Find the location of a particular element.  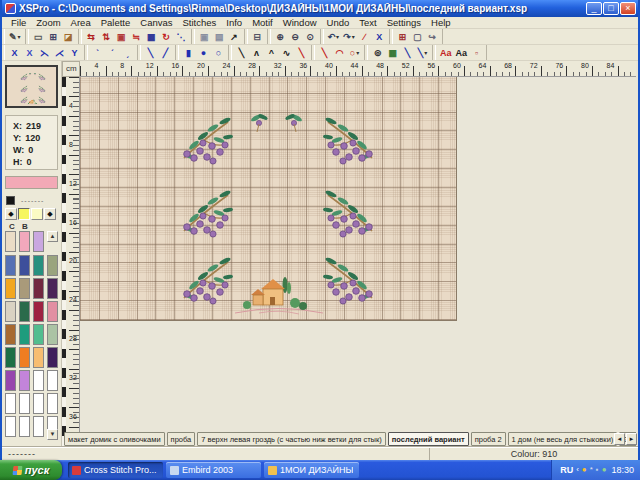

pattern-tab: проба 2 is located at coordinates (488, 439).